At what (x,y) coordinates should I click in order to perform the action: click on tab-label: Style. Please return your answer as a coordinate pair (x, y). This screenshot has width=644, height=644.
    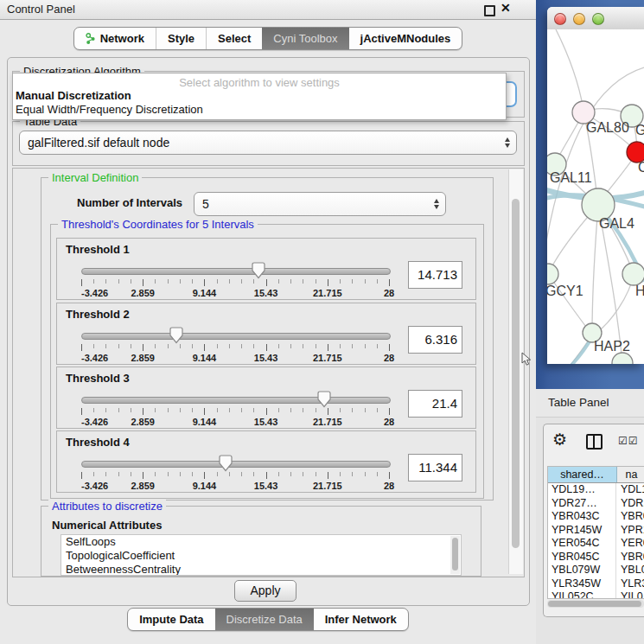
    Looking at the image, I should click on (182, 38).